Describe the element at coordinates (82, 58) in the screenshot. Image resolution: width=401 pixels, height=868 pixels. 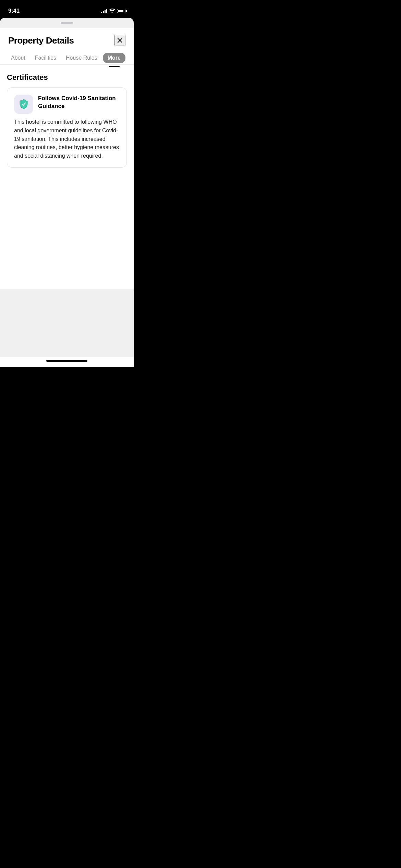
I see `tab-house-rules: House Rules` at that location.